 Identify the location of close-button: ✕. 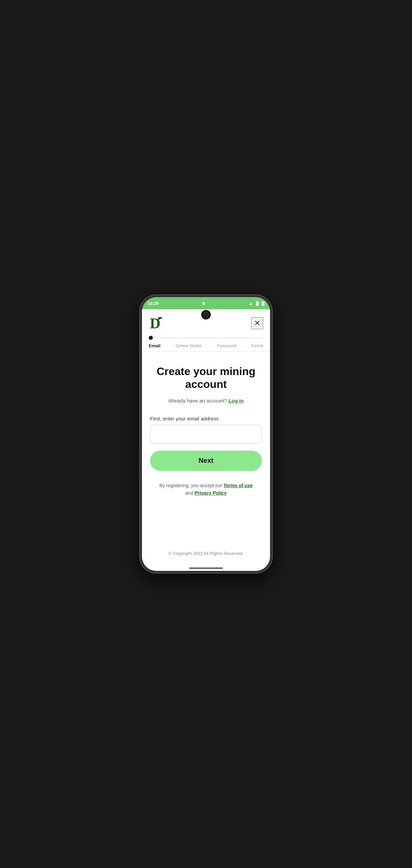
(257, 323).